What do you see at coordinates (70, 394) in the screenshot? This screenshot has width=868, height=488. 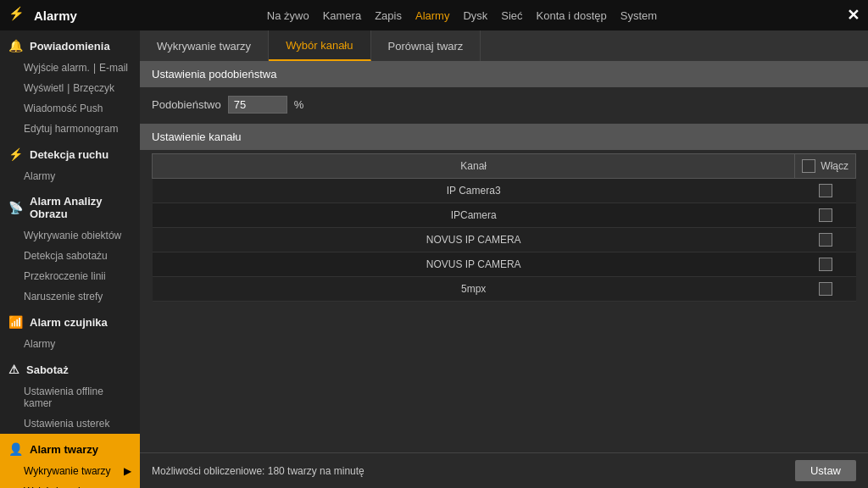 I see `sidebar-section-sabotaz: ⚠ Sabotaż Ustawienia offline kamer Ustaw…` at bounding box center [70, 394].